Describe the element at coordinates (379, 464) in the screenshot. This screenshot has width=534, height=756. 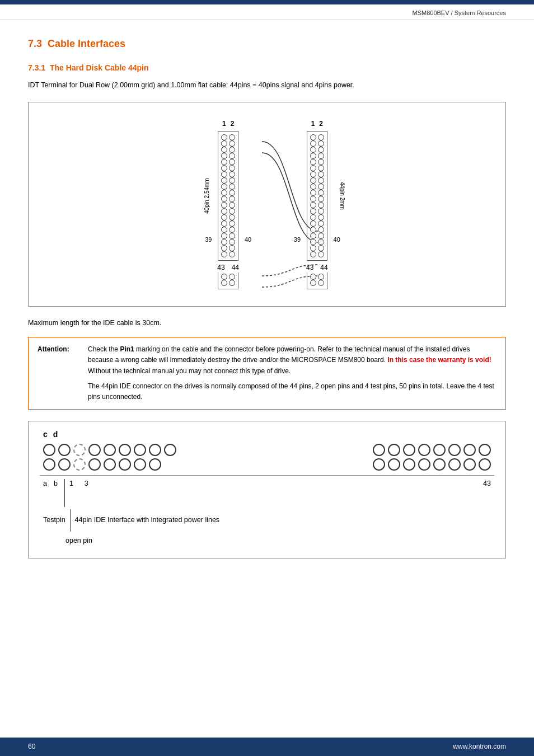
I see `pin-d1` at that location.